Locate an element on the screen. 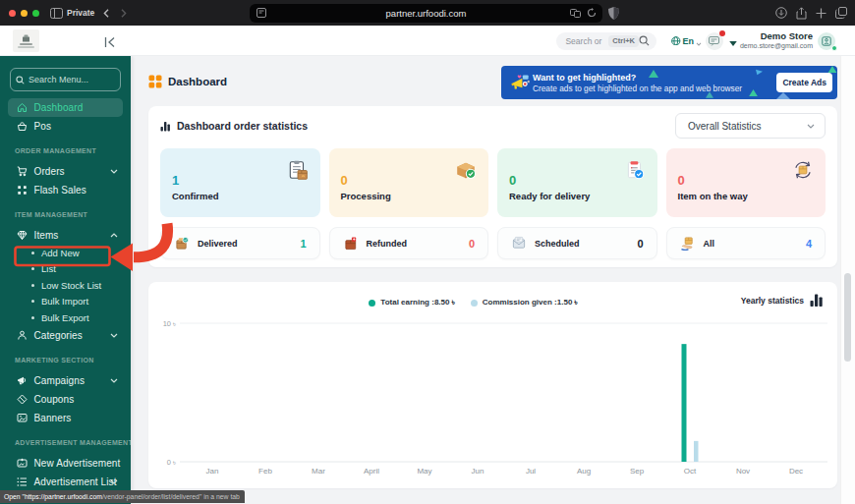 This screenshot has height=504, width=855. zoom-window-button is located at coordinates (35, 14).